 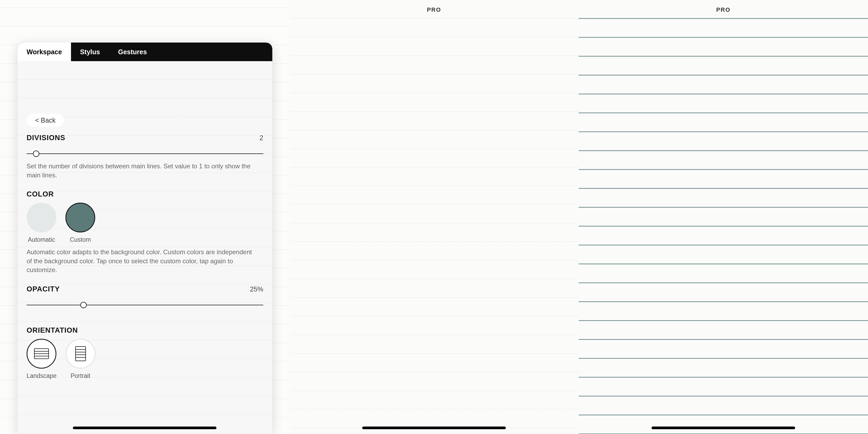 I want to click on portrait-button, so click(x=81, y=354).